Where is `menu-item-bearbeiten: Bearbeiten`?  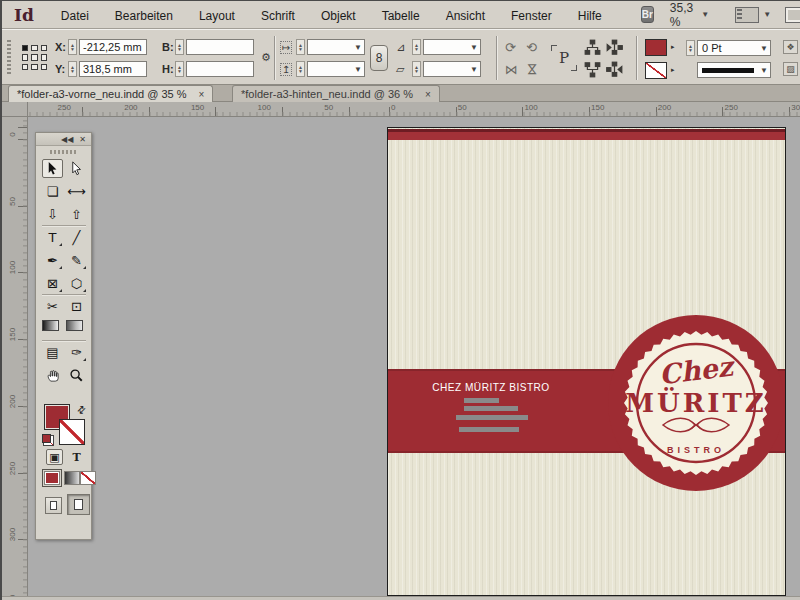
menu-item-bearbeiten: Bearbeiten is located at coordinates (144, 16).